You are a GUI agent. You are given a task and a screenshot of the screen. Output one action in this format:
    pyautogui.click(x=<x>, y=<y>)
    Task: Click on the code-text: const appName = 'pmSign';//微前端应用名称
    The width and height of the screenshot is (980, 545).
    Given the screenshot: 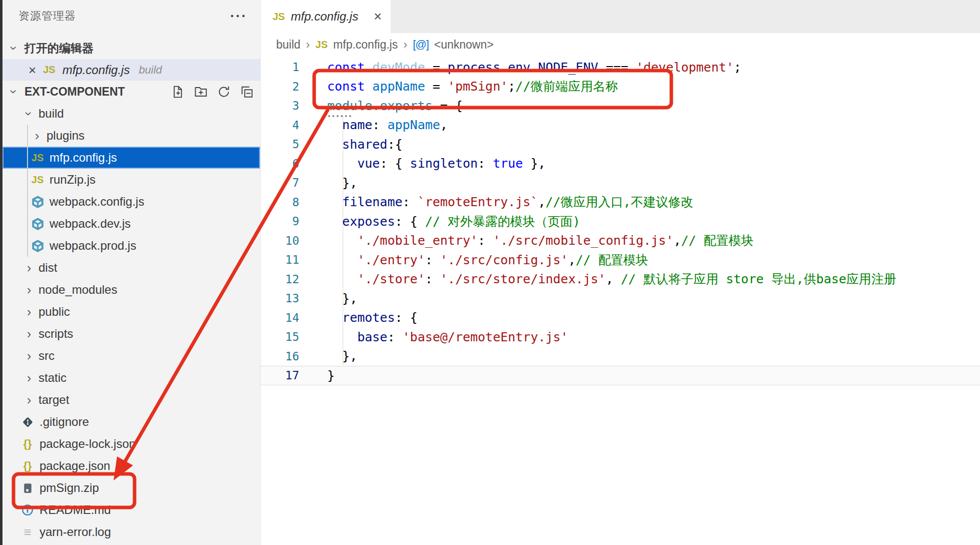 What is the action you would take?
    pyautogui.click(x=472, y=86)
    